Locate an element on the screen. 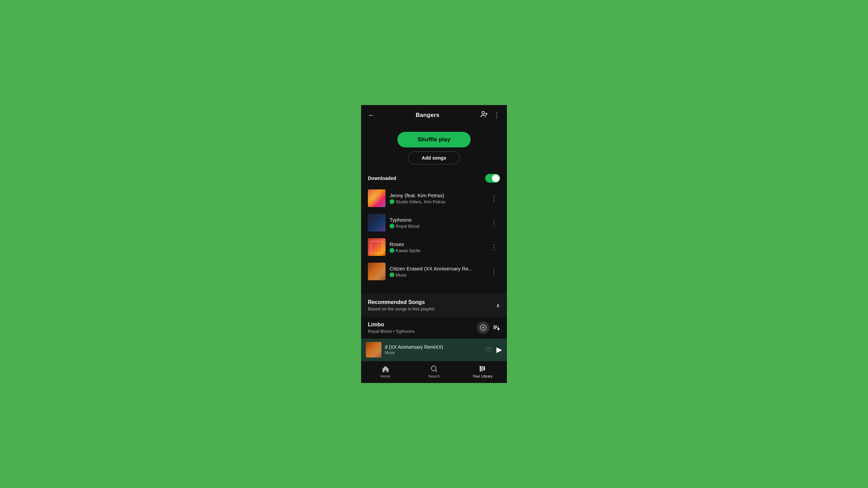  song-name: Roses is located at coordinates (439, 244).